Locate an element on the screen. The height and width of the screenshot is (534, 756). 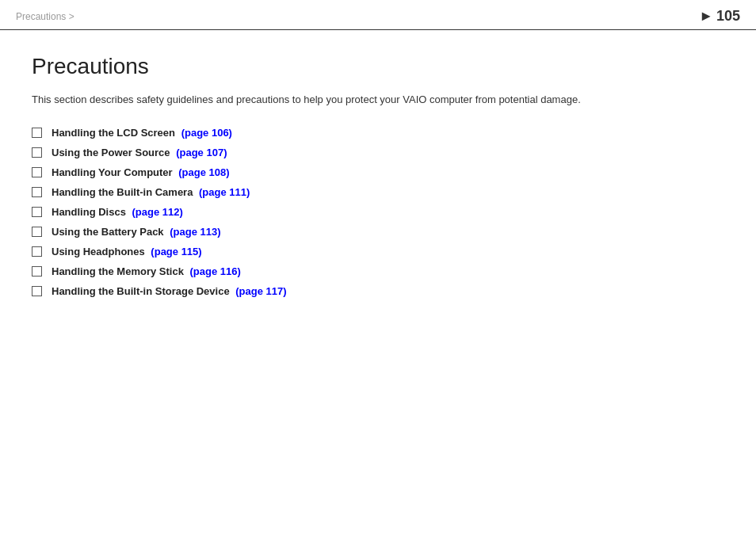
toc-item-link: (page 115) is located at coordinates (176, 252).